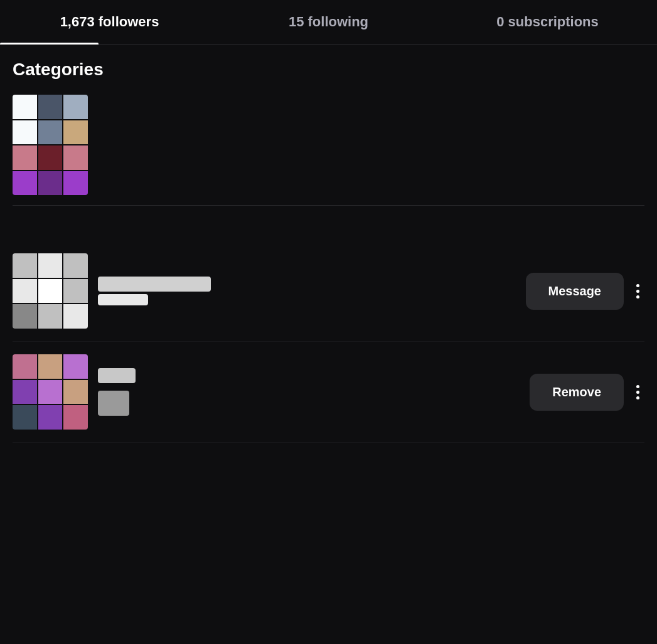 The width and height of the screenshot is (657, 644). What do you see at coordinates (329, 23) in the screenshot?
I see `tabs-bar: 1,673 followers 15 following 0 subscript…` at bounding box center [329, 23].